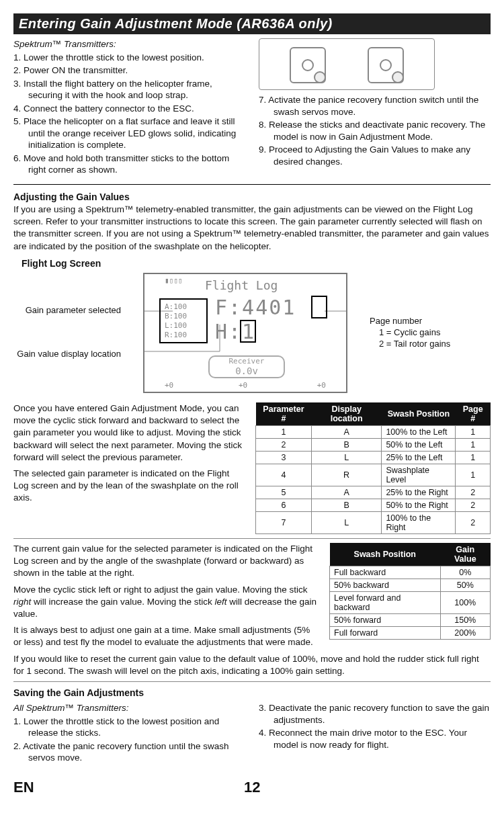  What do you see at coordinates (129, 44) in the screenshot?
I see `section1-header: Spektrum™ Transmitters:` at bounding box center [129, 44].